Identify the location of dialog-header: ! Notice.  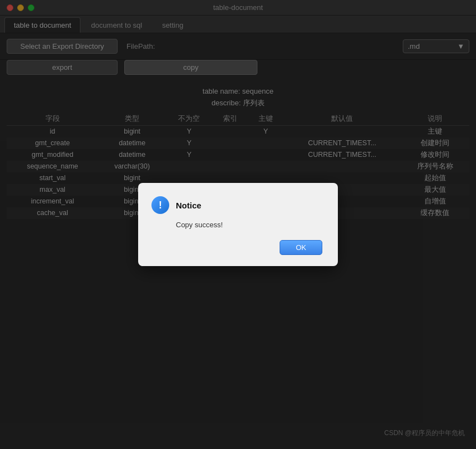
(237, 205).